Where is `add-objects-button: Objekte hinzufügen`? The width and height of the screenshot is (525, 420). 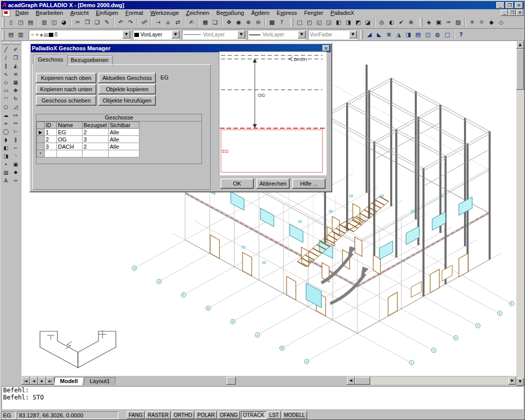
add-objects-button: Objekte hinzufügen is located at coordinates (127, 101).